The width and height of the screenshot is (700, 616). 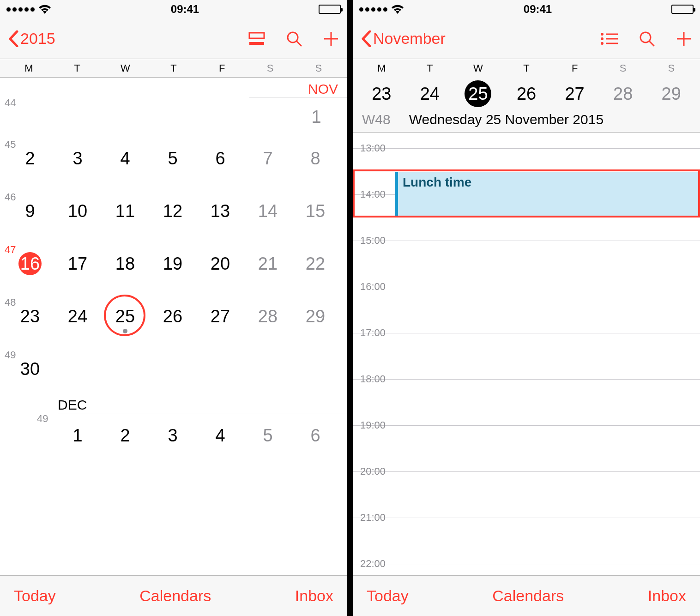 I want to click on wifi-icon, so click(x=45, y=9).